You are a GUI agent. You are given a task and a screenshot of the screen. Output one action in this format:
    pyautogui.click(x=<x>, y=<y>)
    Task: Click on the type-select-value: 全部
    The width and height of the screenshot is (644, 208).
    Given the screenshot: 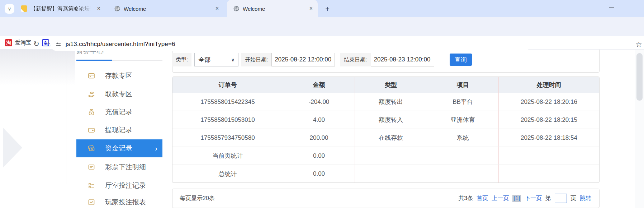 What is the action you would take?
    pyautogui.click(x=204, y=60)
    